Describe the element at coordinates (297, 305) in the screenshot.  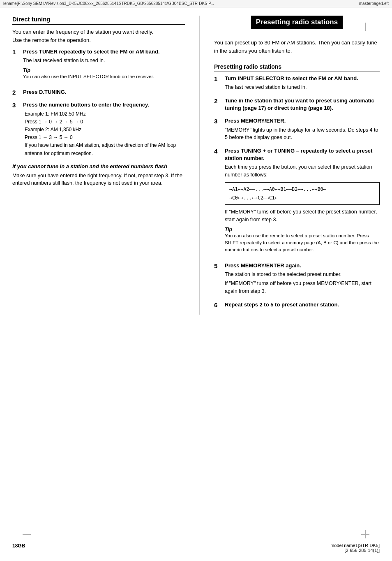
I see `preset-step-6: 6 Repeat steps 2 to 5 to preset another …` at that location.